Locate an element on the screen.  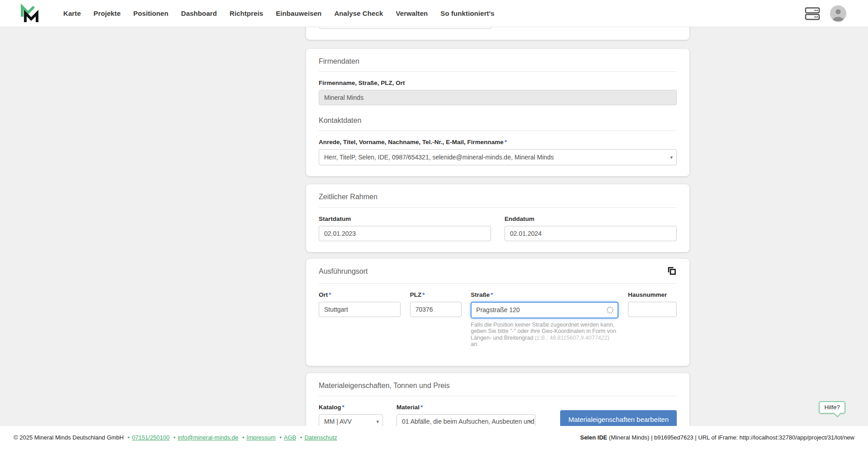
material-select: 01 Abfälle, die beim Aufsuchen, Ausbeute… is located at coordinates (466, 420).